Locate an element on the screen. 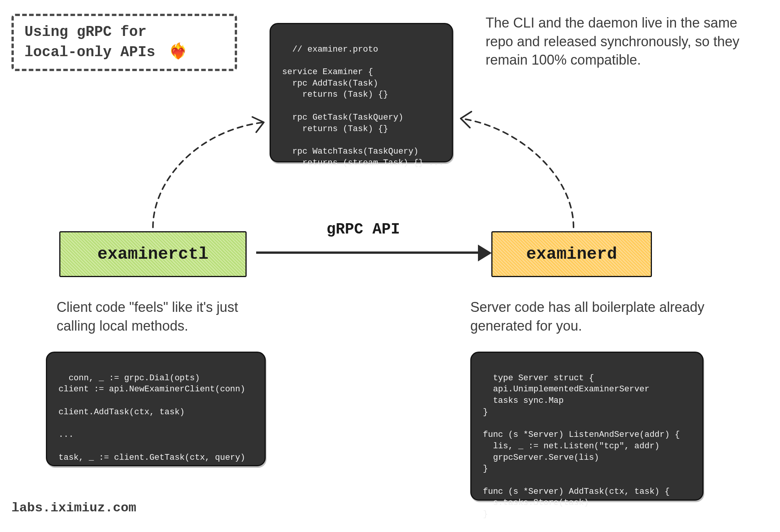  footer-credit: labs.iximiuz.com is located at coordinates (74, 508).